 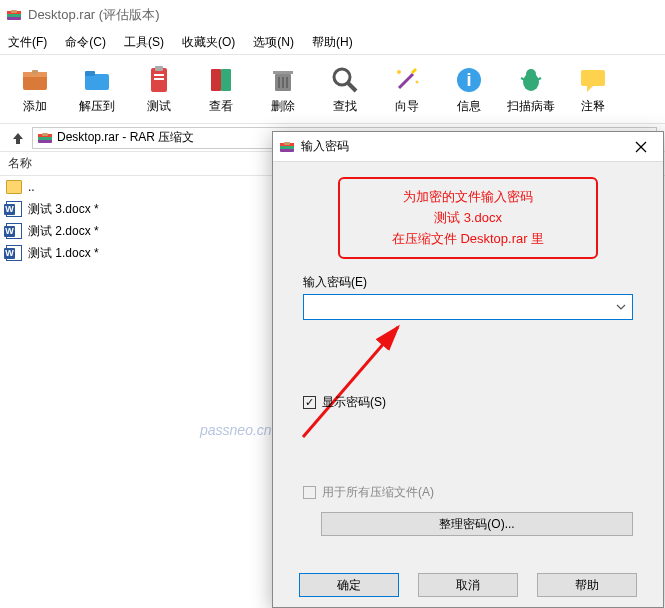 What do you see at coordinates (332, 15) in the screenshot?
I see `titlebar: Desktop.rar (评估版本)` at bounding box center [332, 15].